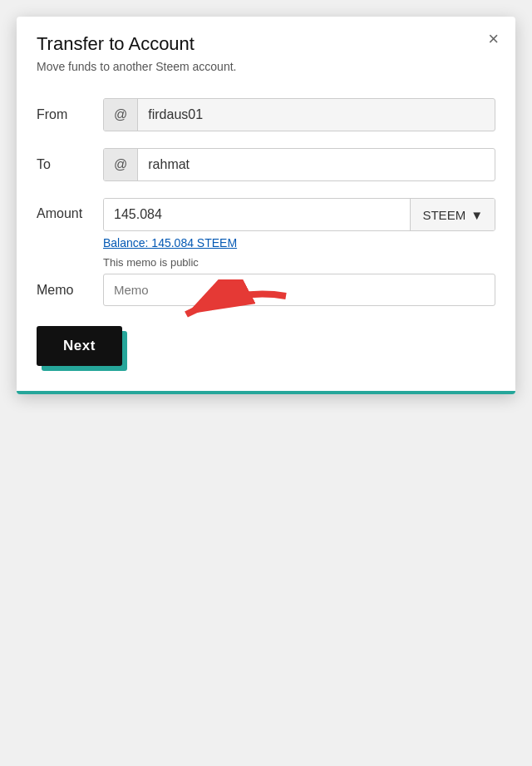 The width and height of the screenshot is (532, 766). What do you see at coordinates (299, 243) in the screenshot?
I see `balance-link: Balance: 145.084 STEEM` at bounding box center [299, 243].